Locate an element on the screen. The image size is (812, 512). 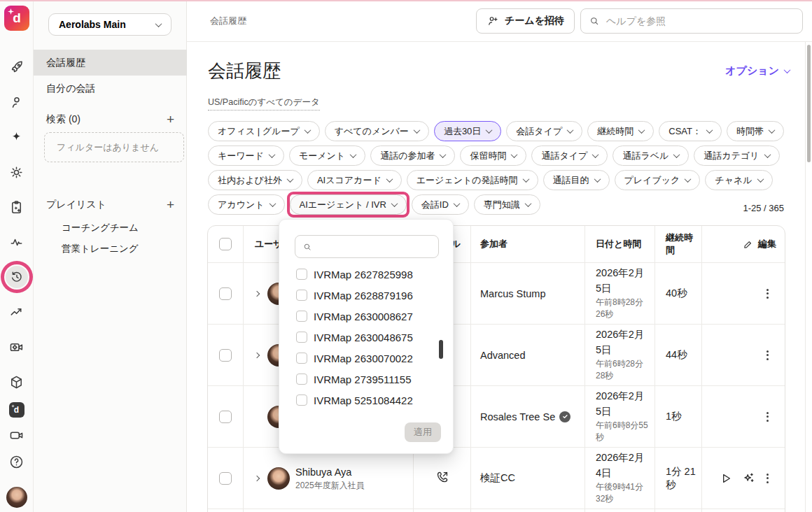
filter-chip-ai-scorecard: AIスコアカード is located at coordinates (354, 180).